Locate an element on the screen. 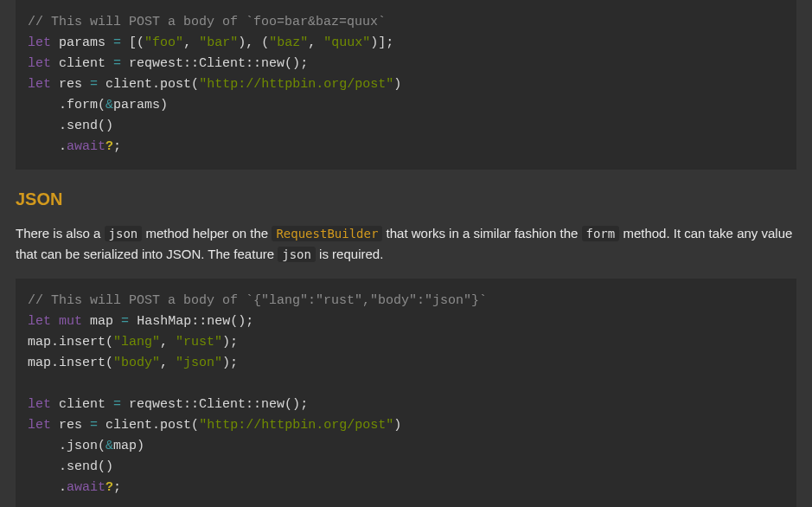  kw-mut: mut is located at coordinates (71, 322).